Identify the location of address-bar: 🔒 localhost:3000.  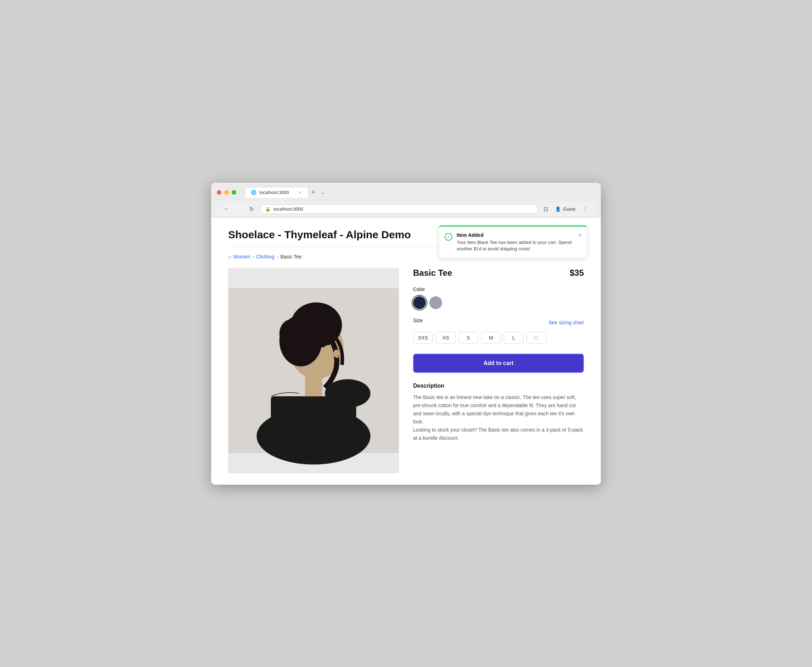
(399, 209).